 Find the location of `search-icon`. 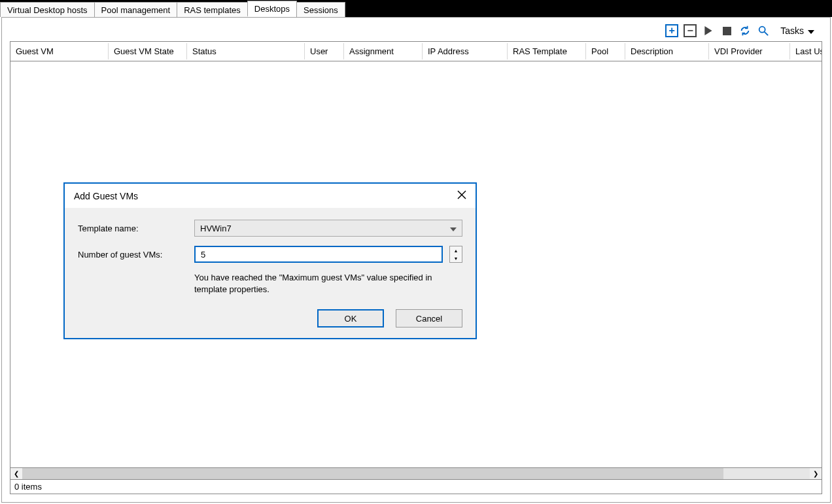

search-icon is located at coordinates (763, 31).